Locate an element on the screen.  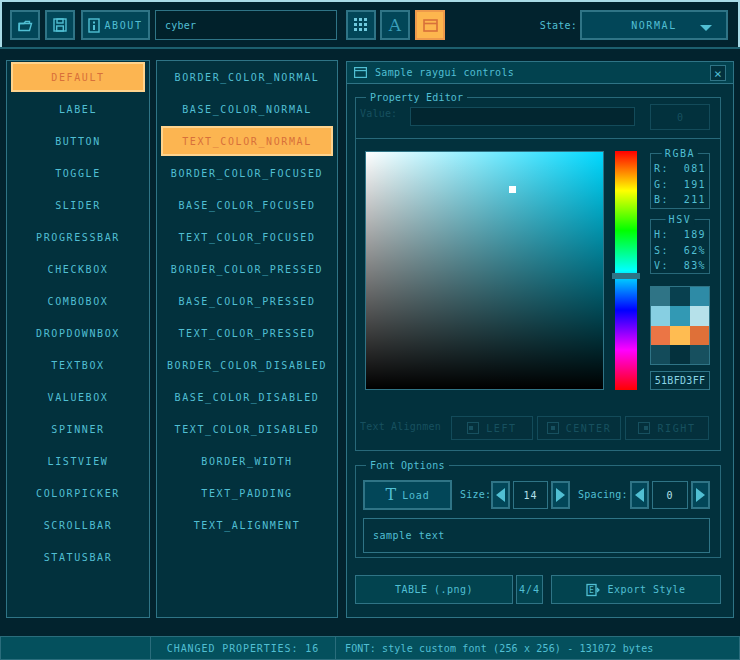
spacing-value-box: 0 is located at coordinates (670, 495).